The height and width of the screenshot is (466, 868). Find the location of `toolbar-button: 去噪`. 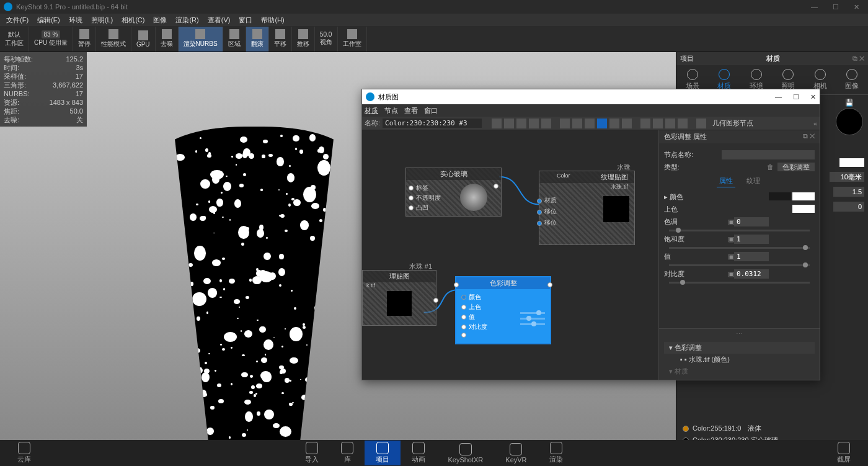

toolbar-button: 去噪 is located at coordinates (167, 39).